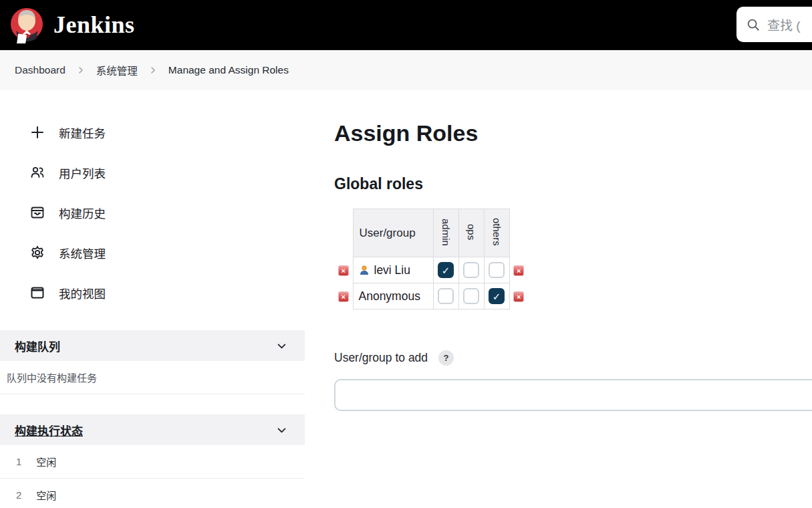 This screenshot has width=812, height=508. I want to click on search-placeholder: 查找 (, so click(784, 24).